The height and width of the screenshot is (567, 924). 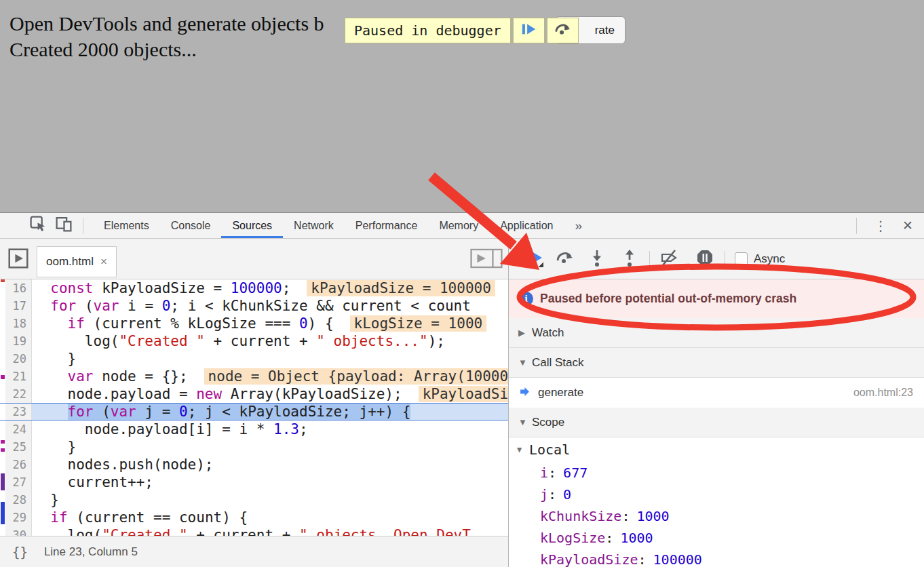 What do you see at coordinates (548, 333) in the screenshot?
I see `watch-title: Watch` at bounding box center [548, 333].